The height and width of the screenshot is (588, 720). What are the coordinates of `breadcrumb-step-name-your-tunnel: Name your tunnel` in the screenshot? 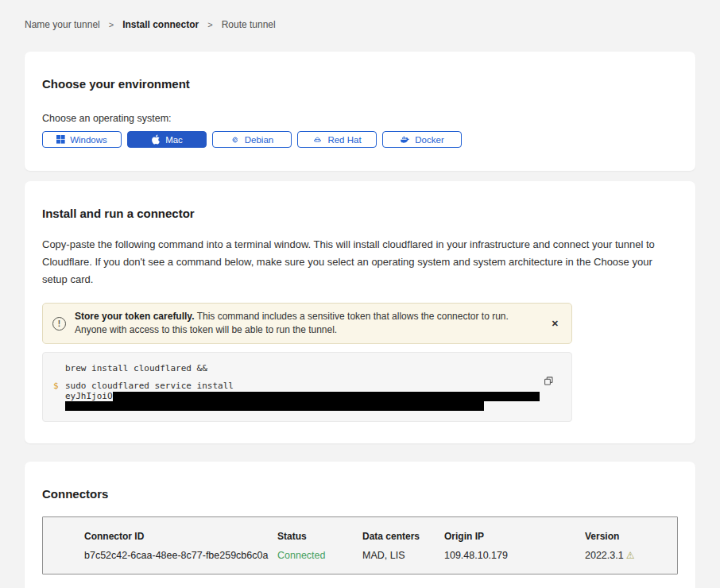 It's located at (62, 25).